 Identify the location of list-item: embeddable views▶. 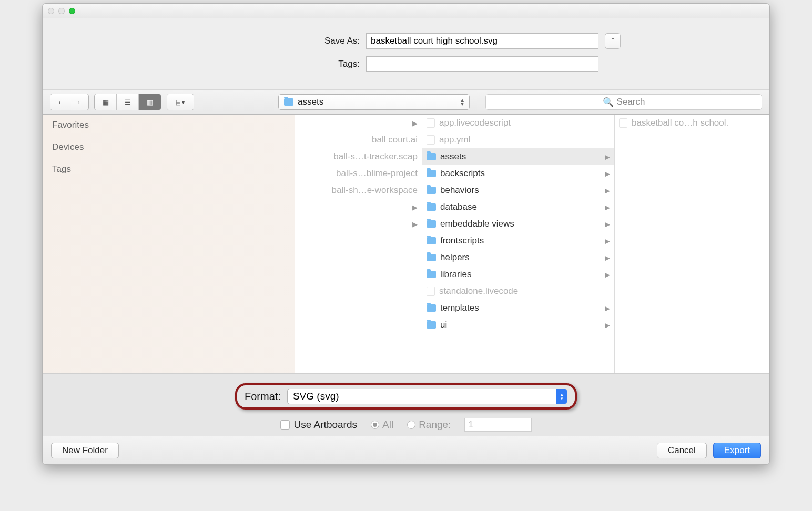
(519, 224).